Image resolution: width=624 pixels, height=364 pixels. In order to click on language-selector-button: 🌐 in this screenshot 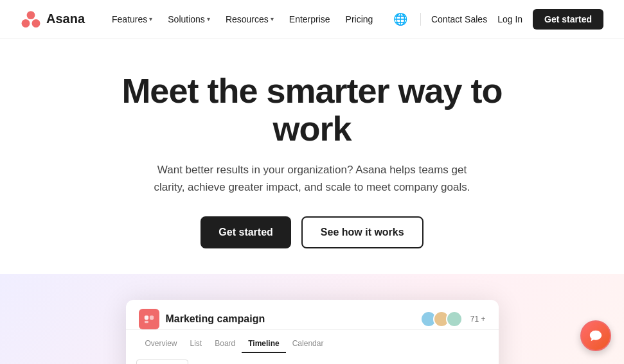, I will do `click(400, 19)`.